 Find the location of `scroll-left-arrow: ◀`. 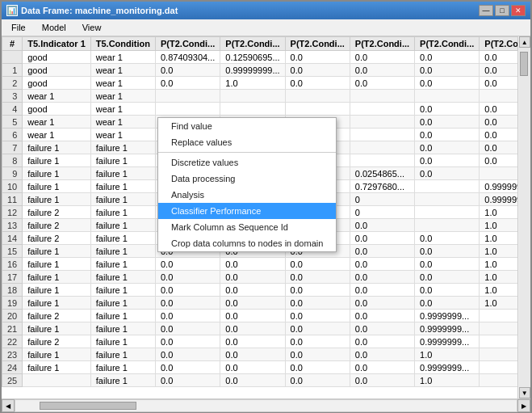

scroll-left-arrow: ◀ is located at coordinates (8, 406).